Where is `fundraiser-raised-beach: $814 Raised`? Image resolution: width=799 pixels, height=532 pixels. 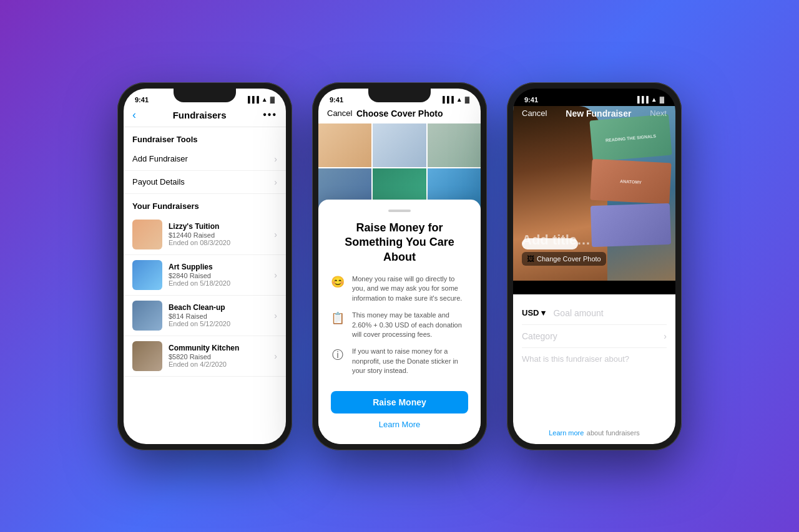 fundraiser-raised-beach: $814 Raised is located at coordinates (218, 316).